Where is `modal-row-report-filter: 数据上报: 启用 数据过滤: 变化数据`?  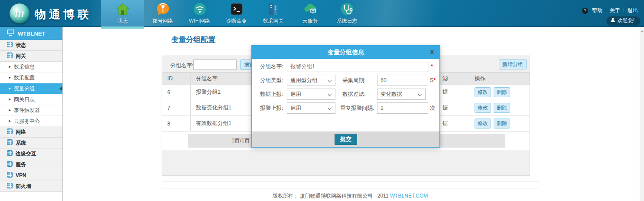 modal-row-report-filter: 数据上报: 启用 数据过滤: 变化数据 is located at coordinates (346, 94).